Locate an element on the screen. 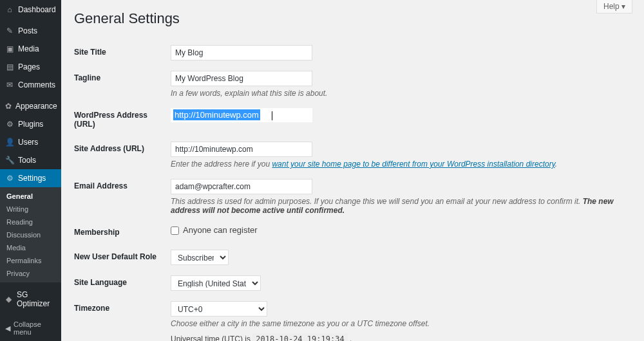 The height and width of the screenshot is (341, 644). comments-icon: ✉ is located at coordinates (10, 85).